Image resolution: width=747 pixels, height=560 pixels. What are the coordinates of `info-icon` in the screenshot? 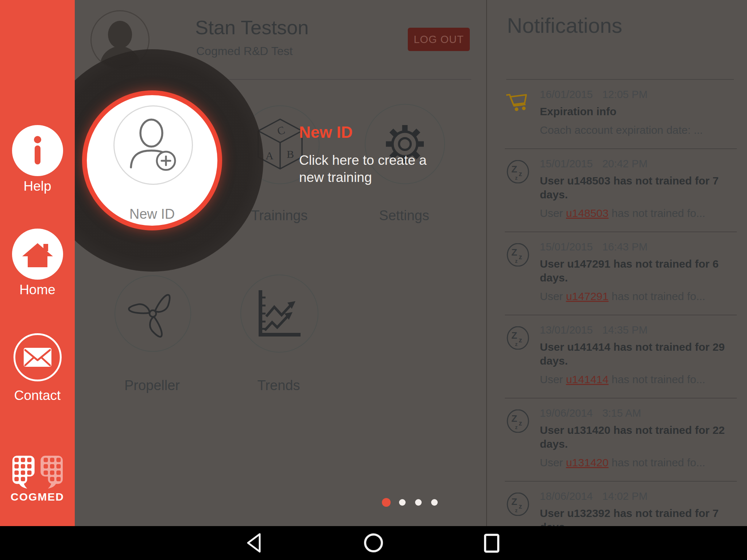 It's located at (38, 151).